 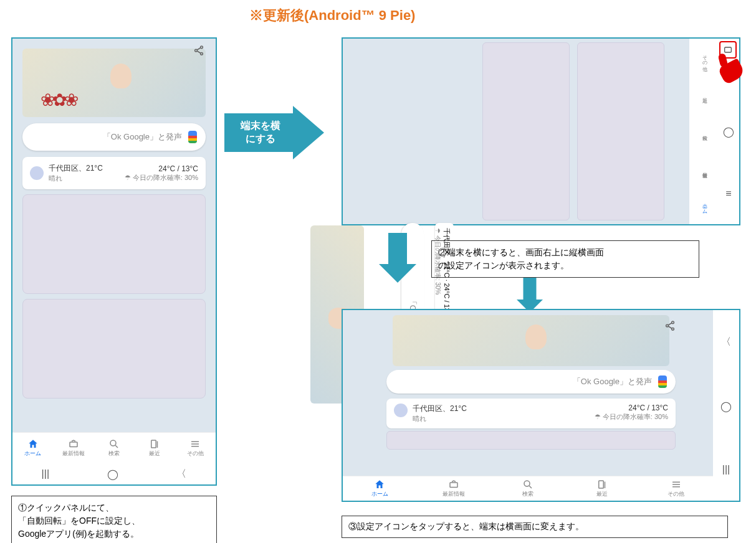 I want to click on doodle-face, so click(x=121, y=76).